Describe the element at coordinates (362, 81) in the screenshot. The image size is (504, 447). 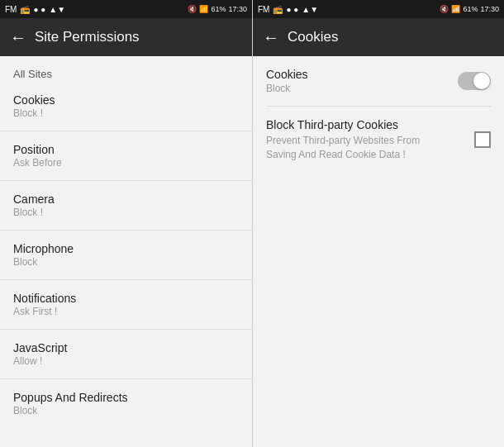
I see `cookies-setting-left: Cookies Block` at that location.